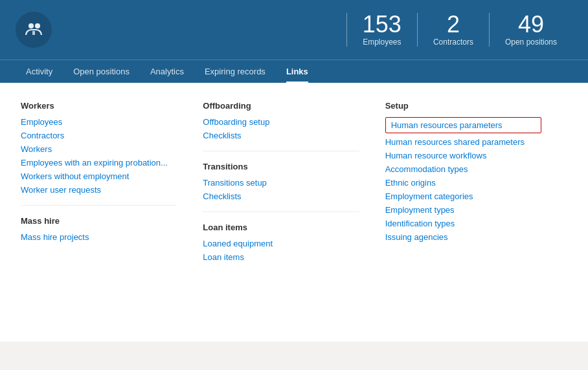 This screenshot has height=370, width=588. I want to click on main-nav: ActivityOpen positionsAnalyticsExpiring …, so click(294, 71).